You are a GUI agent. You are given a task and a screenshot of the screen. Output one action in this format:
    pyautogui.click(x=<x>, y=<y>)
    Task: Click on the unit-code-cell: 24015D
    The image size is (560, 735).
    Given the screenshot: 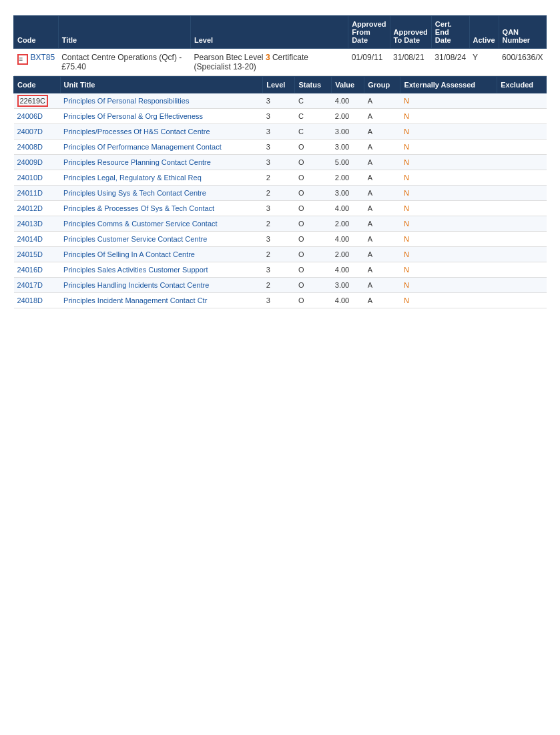 What is the action you would take?
    pyautogui.click(x=37, y=255)
    